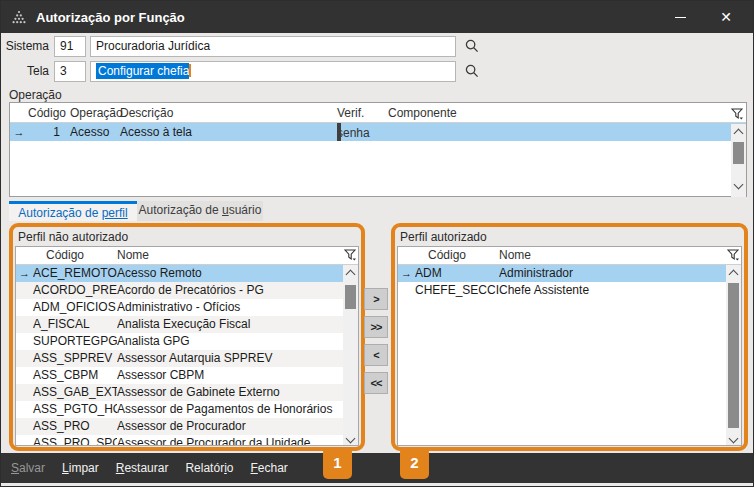 The width and height of the screenshot is (754, 487). I want to click on list-item: ADM_OFICIOSAdministrativo - Ofícios, so click(187, 308).